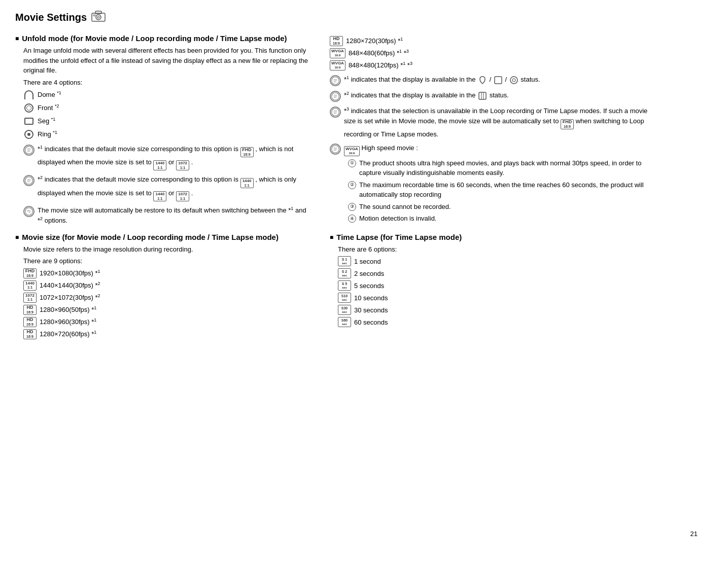  Describe the element at coordinates (166, 273) in the screenshot. I see `list-item: FHD16:9 1920×1080(30fps) *1` at that location.